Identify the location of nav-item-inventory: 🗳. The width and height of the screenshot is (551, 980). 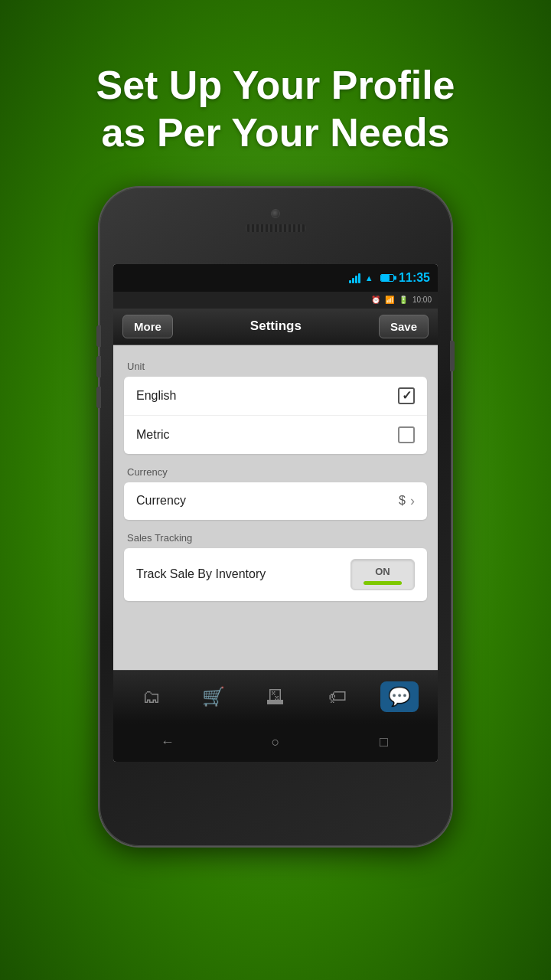
(276, 697).